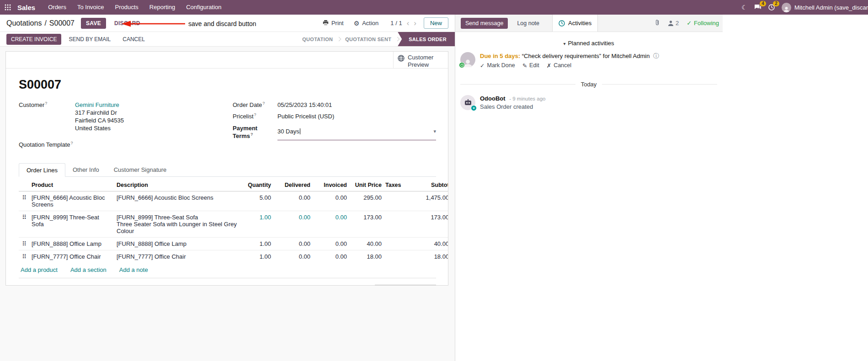  Describe the element at coordinates (366, 257) in the screenshot. I see `cell-unit-price: 18.00` at that location.